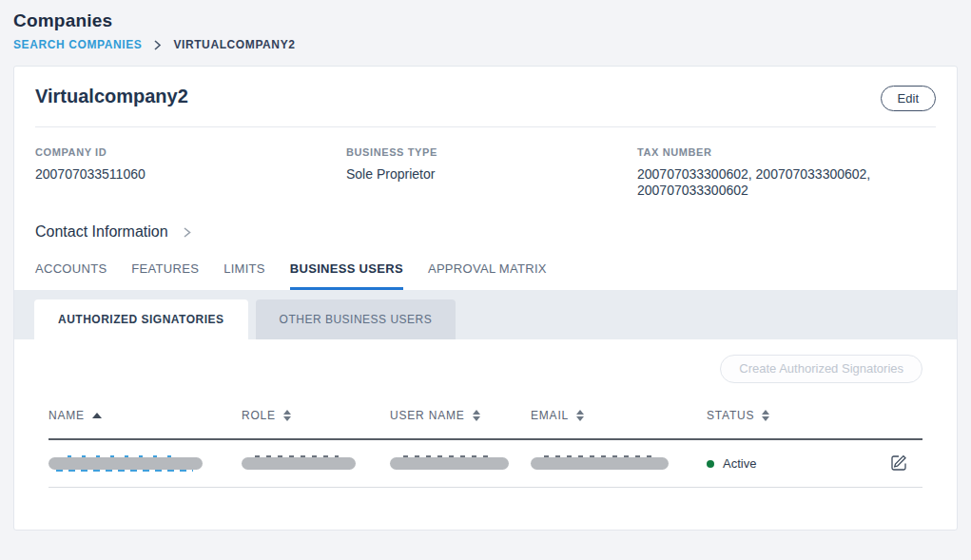  What do you see at coordinates (244, 276) in the screenshot?
I see `tab-limits: LIMITS` at bounding box center [244, 276].